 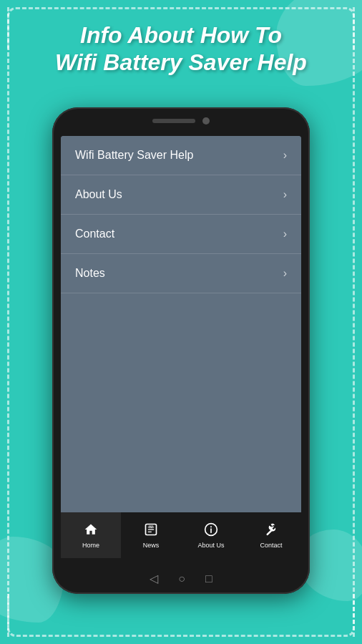 What do you see at coordinates (285, 155) in the screenshot?
I see `chevron-right-icon-wifi: ›` at bounding box center [285, 155].